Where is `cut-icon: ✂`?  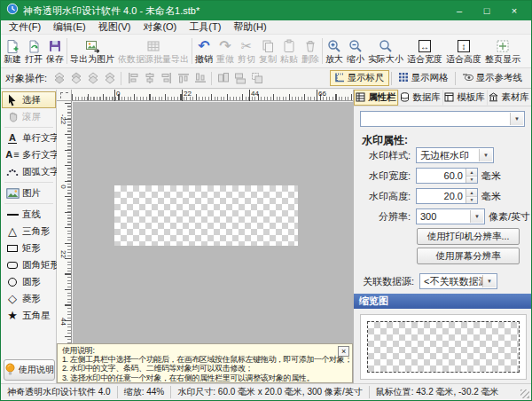
cut-icon: ✂ is located at coordinates (246, 46).